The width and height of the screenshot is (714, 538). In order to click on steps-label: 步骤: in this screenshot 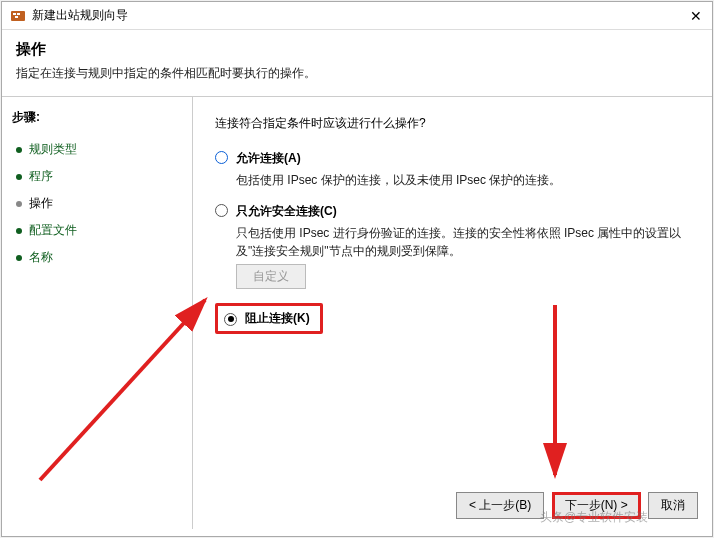, I will do `click(97, 118)`.